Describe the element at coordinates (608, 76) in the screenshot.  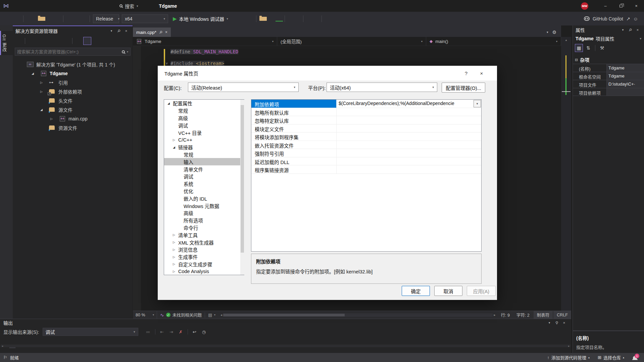
I see `property-row: 根命名空间 Tdgame` at that location.